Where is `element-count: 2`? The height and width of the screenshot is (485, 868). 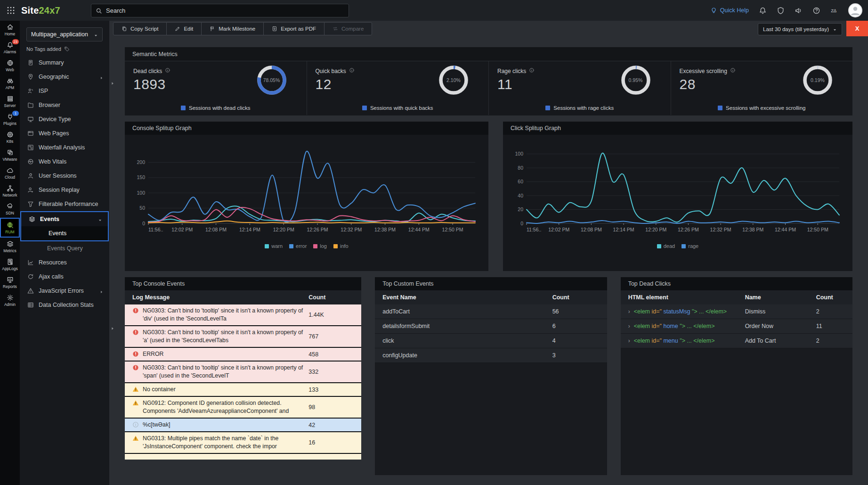 element-count: 2 is located at coordinates (831, 341).